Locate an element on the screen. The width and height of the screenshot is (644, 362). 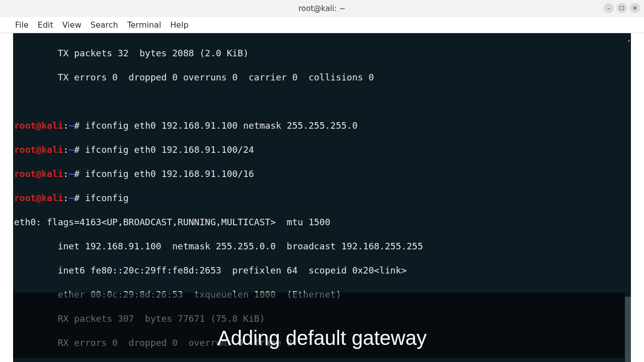
menu-view: View is located at coordinates (72, 25).